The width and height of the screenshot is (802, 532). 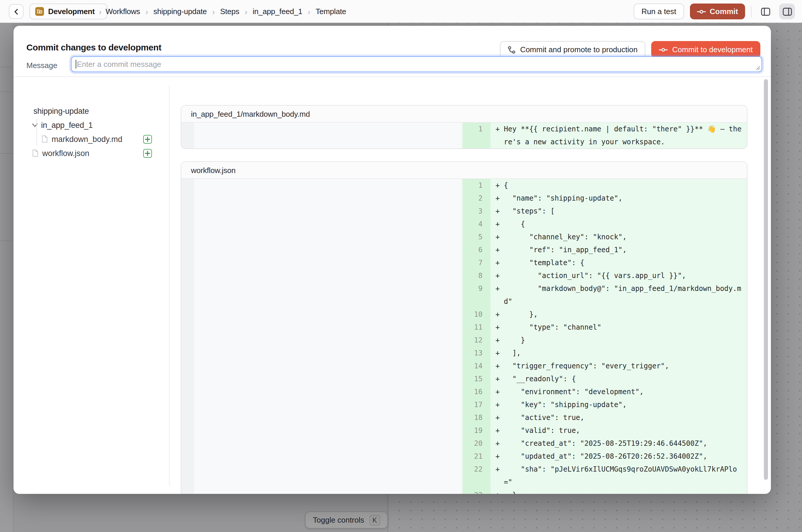 What do you see at coordinates (60, 153) in the screenshot?
I see `tree-file-workflow-row: workflow.json` at bounding box center [60, 153].